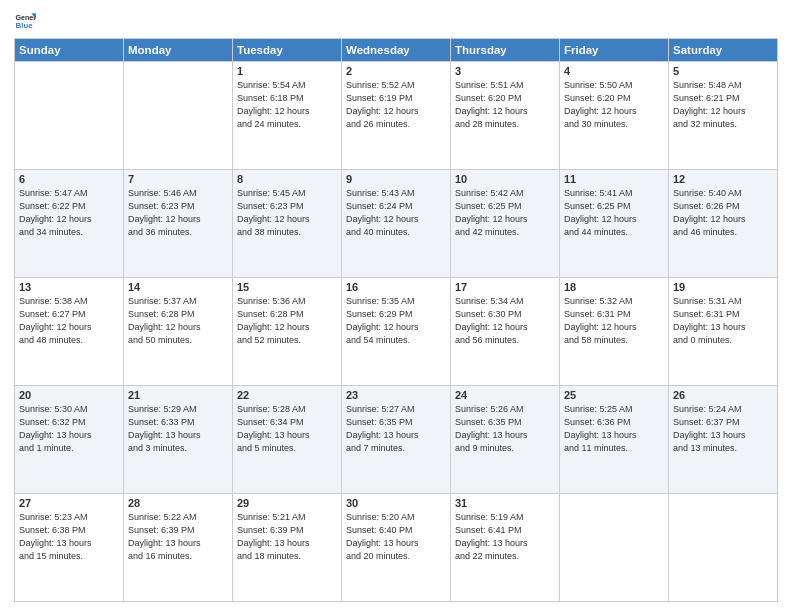 The height and width of the screenshot is (612, 792). I want to click on calendar-cell: 28Sunrise: 5:22 AM Sunset: 6:39 PM Dayli…, so click(178, 548).